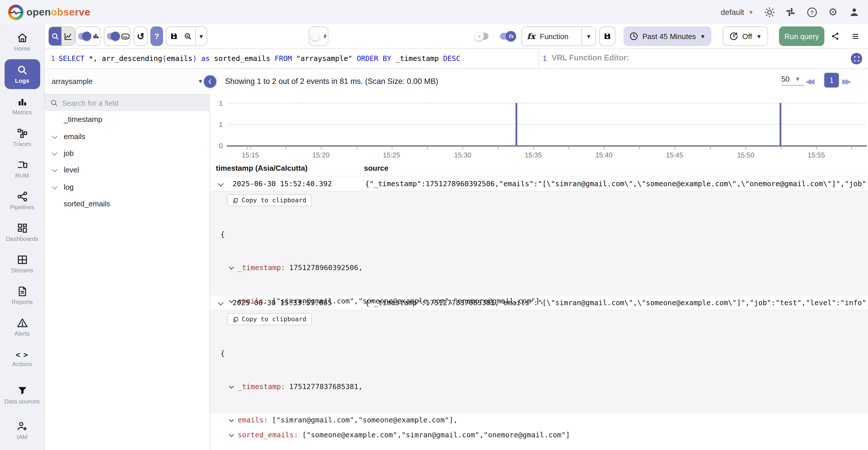 The width and height of the screenshot is (868, 450). What do you see at coordinates (456, 59) in the screenshot?
I see `query-editor-row: 1 SELECT *, arr_descending(emails) as so…` at bounding box center [456, 59].